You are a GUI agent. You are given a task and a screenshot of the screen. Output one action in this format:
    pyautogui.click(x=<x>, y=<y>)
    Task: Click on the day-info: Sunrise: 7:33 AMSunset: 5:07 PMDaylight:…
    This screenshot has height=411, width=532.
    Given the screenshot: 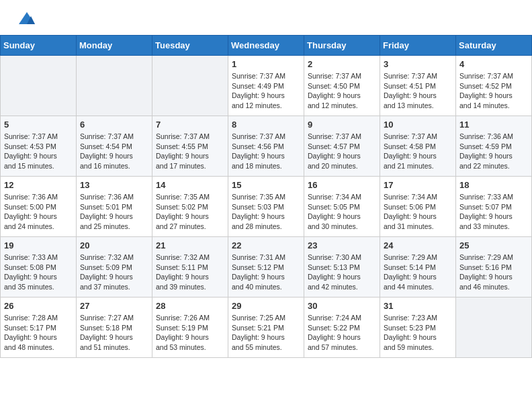 What is the action you would take?
    pyautogui.click(x=494, y=212)
    